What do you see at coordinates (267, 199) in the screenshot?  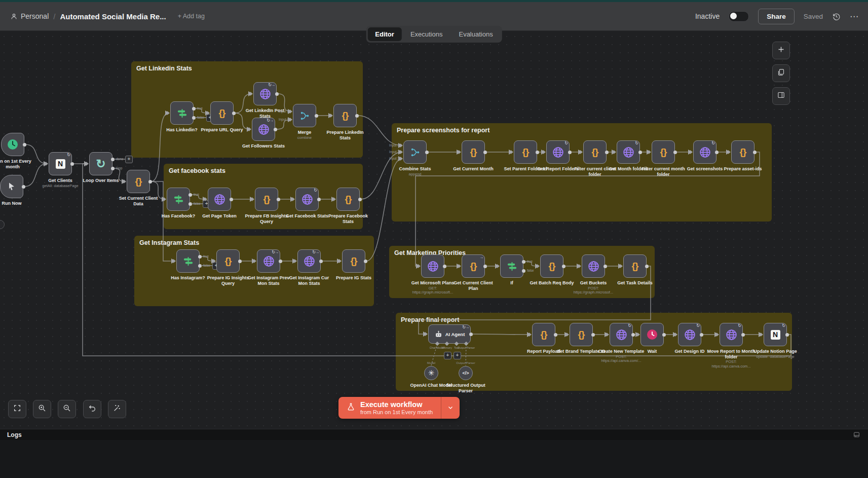 I see `node-prepare-fb-insights-query: {}Prepare FB Insights Query` at bounding box center [267, 199].